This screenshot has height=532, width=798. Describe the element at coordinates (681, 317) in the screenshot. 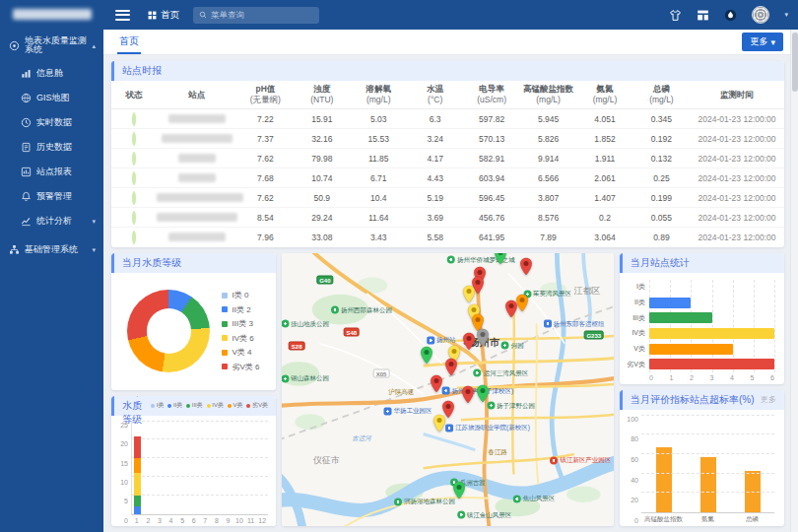

I see `bar-III类` at that location.